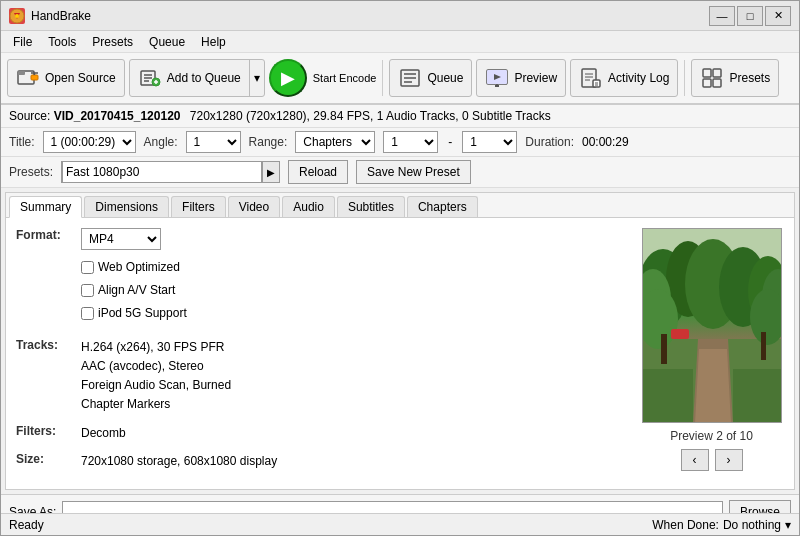 This screenshot has width=800, height=536. What do you see at coordinates (722, 525) in the screenshot?
I see `when-done: When Done: Do nothing ▾` at bounding box center [722, 525].